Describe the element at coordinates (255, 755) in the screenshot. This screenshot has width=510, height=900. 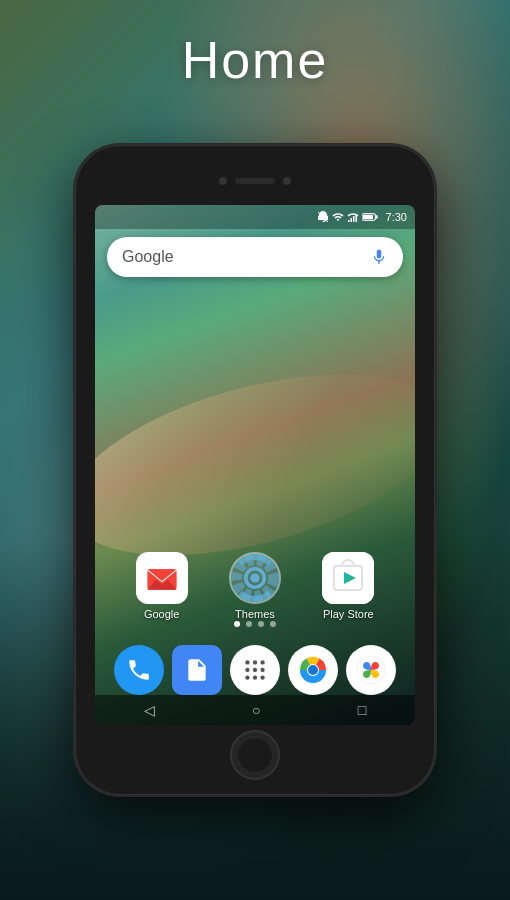
I see `hardware-home-button` at that location.